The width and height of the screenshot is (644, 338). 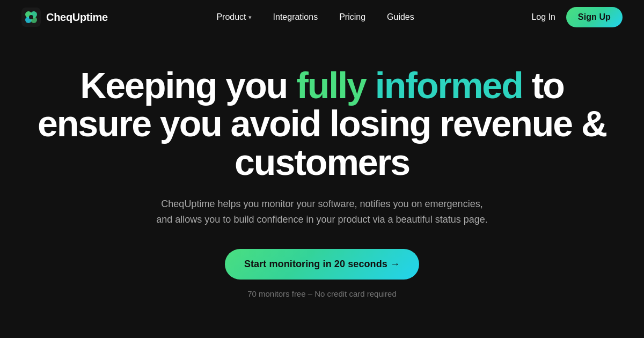 I want to click on hero-title-before: Keeping you, so click(x=188, y=85).